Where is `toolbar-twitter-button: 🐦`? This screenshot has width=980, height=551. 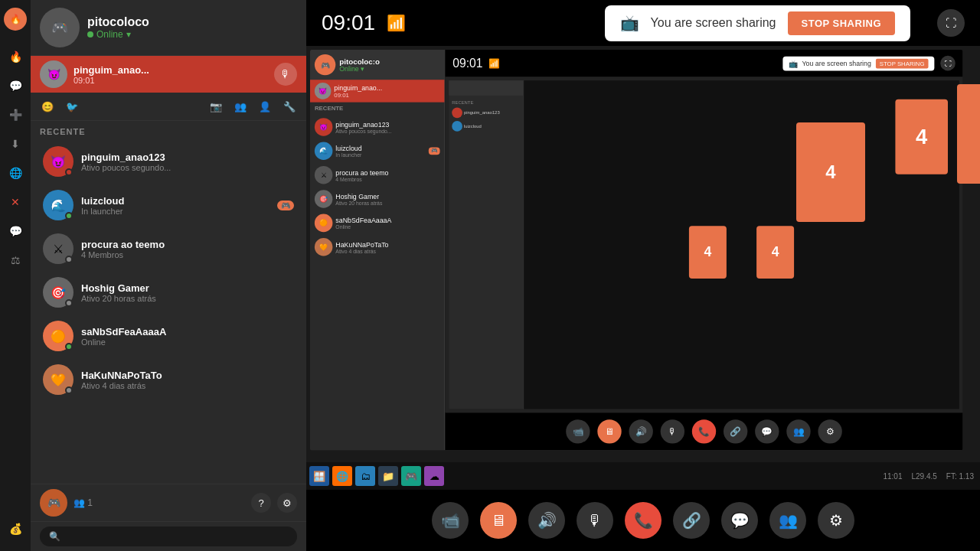 toolbar-twitter-button: 🐦 is located at coordinates (72, 106).